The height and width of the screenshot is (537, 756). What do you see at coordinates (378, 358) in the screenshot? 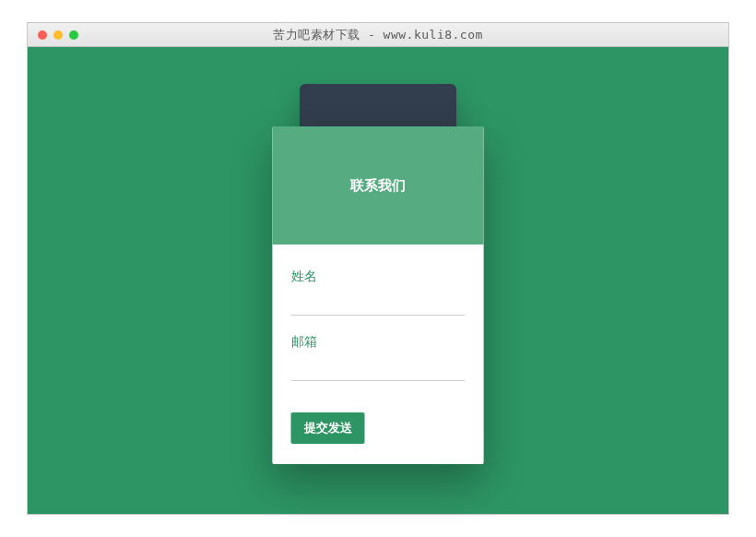
I see `email-field-group: 邮箱` at bounding box center [378, 358].